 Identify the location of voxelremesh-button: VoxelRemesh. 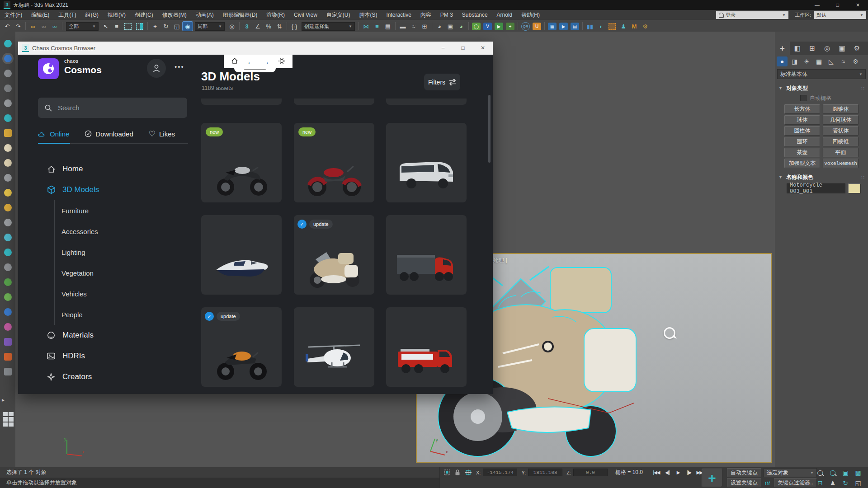
(841, 164).